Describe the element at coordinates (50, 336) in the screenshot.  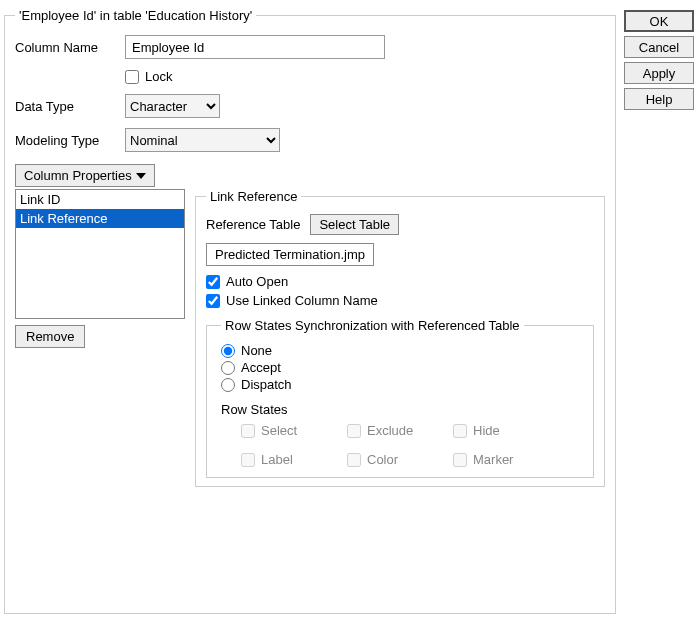
I see `remove-button: Remove` at that location.